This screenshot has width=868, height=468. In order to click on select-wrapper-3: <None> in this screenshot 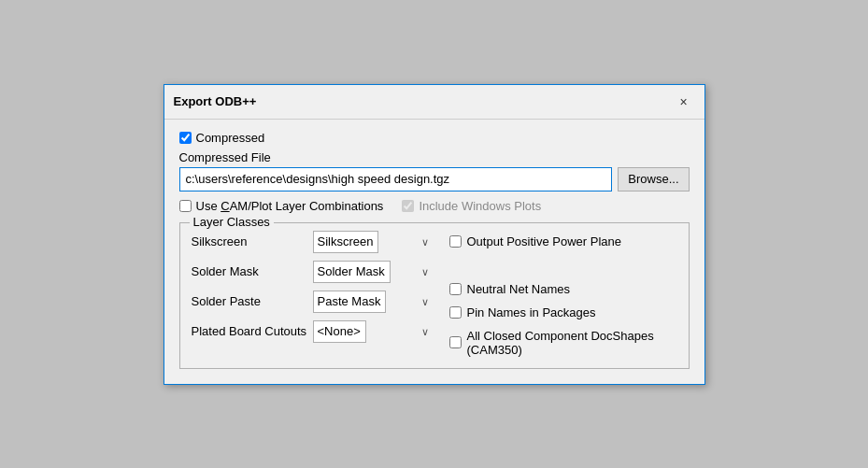, I will do `click(374, 332)`.